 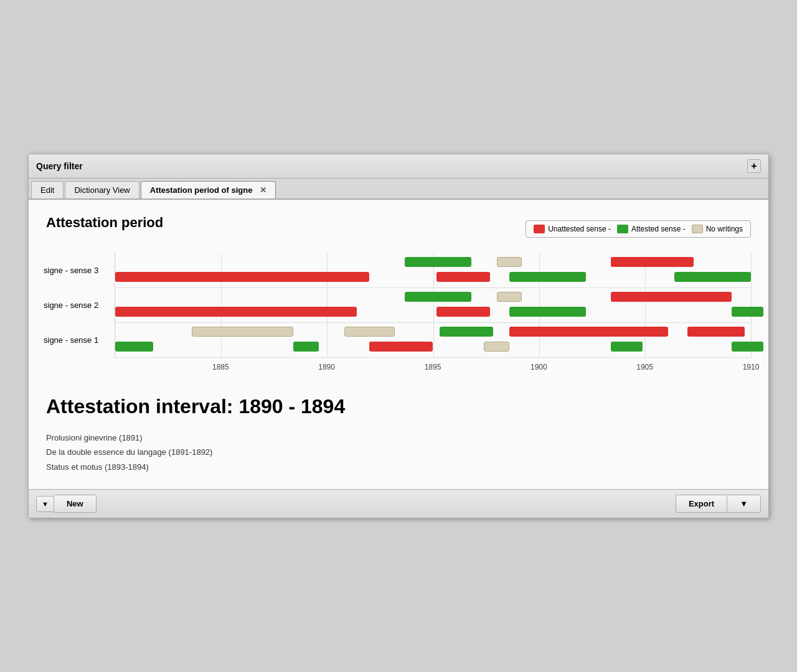 What do you see at coordinates (717, 229) in the screenshot?
I see `legend-no-writings: No writings` at bounding box center [717, 229].